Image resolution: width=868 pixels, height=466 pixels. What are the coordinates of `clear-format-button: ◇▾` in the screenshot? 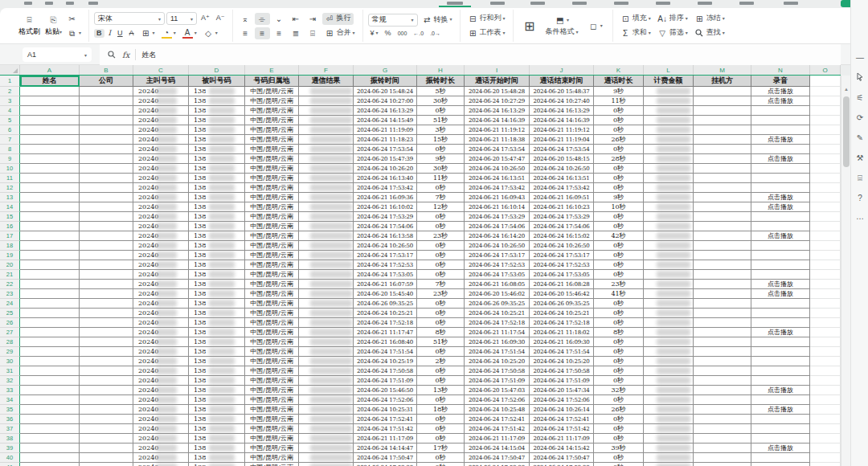 It's located at (211, 34).